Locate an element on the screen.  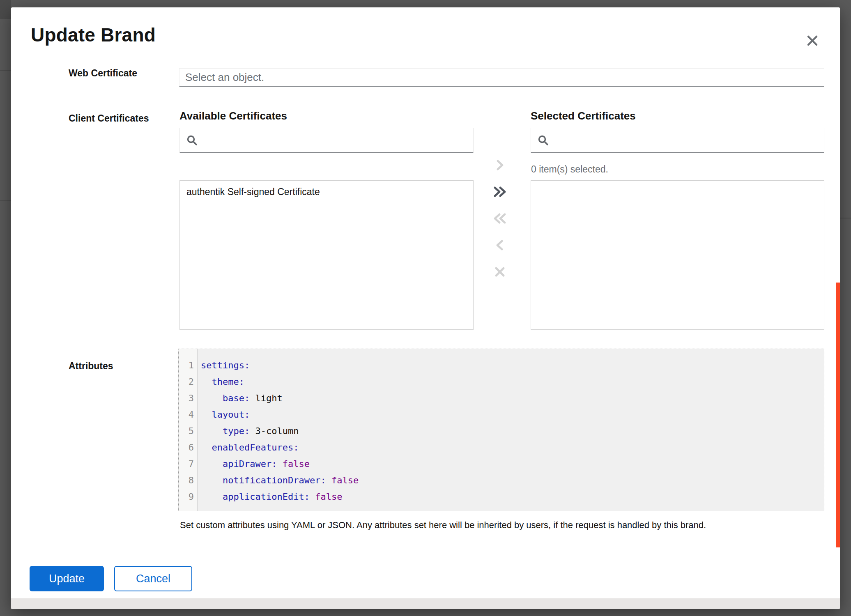
selected-search-field is located at coordinates (678, 140).